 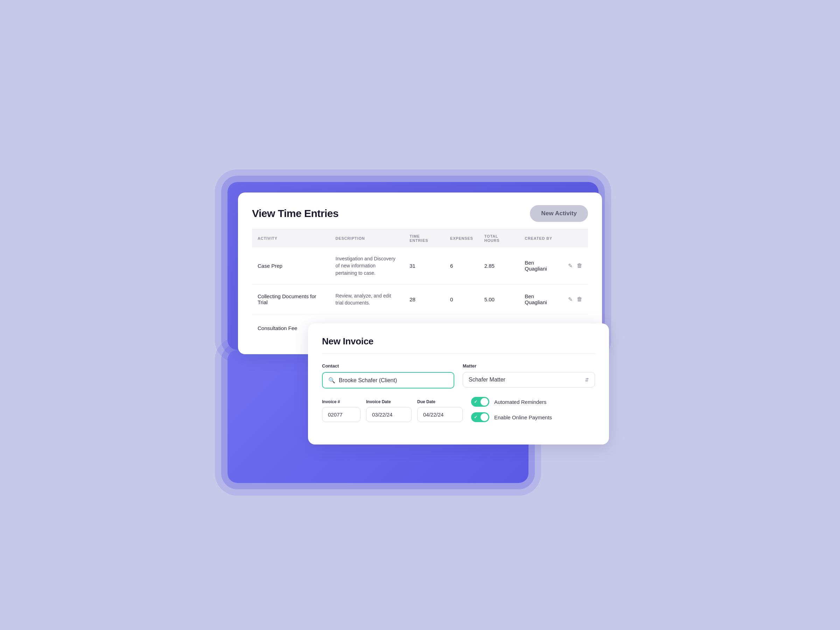 What do you see at coordinates (425, 299) in the screenshot?
I see `cell-time-entries: 28` at bounding box center [425, 299].